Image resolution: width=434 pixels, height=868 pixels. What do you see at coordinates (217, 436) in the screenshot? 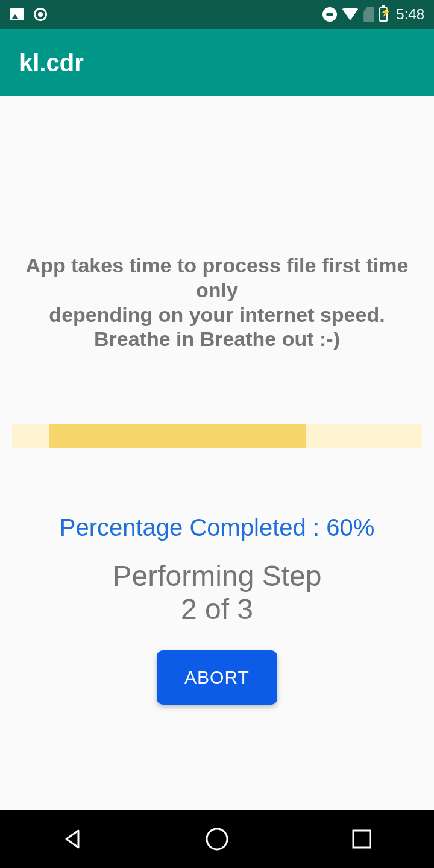
I see `progress-bar` at bounding box center [217, 436].